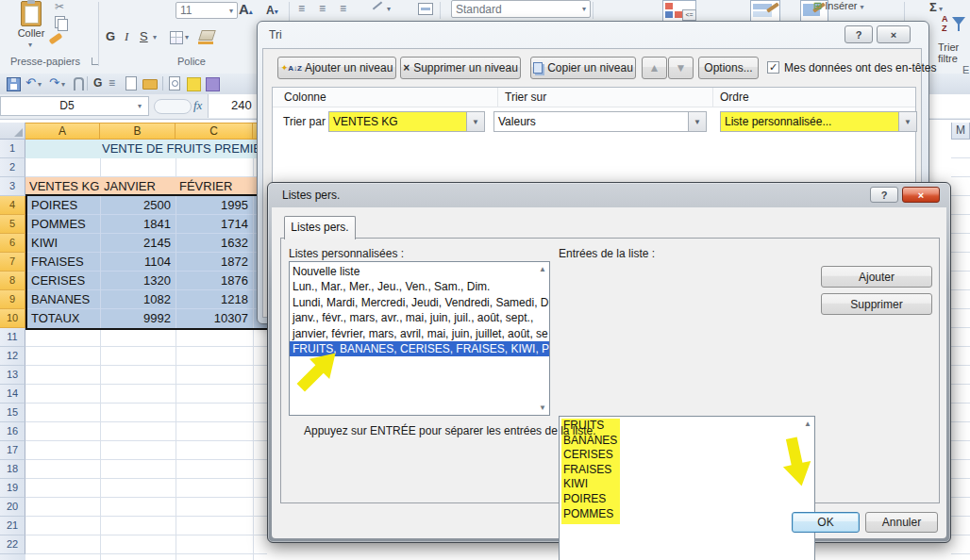 The image size is (970, 560). I want to click on paperclip-icon, so click(79, 84).